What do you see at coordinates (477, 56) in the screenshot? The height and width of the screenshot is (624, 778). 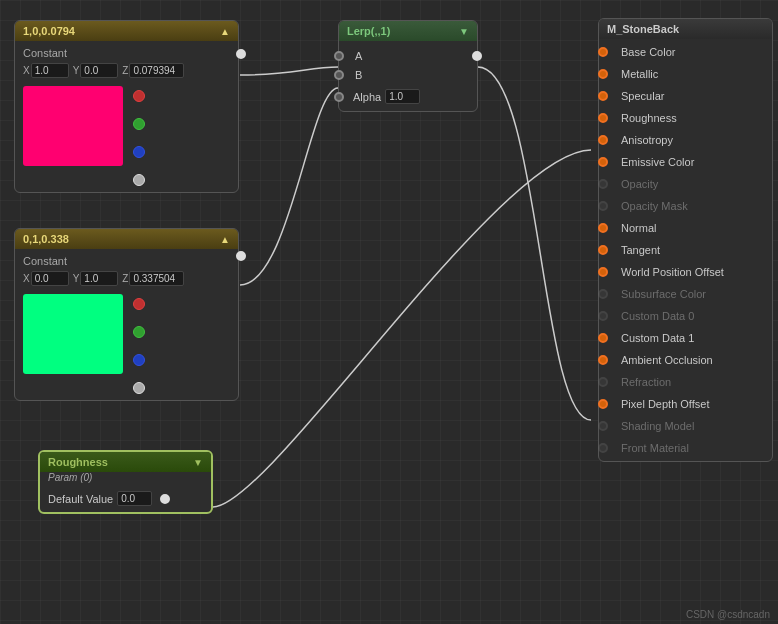 I see `lerp-a-right-pin` at bounding box center [477, 56].